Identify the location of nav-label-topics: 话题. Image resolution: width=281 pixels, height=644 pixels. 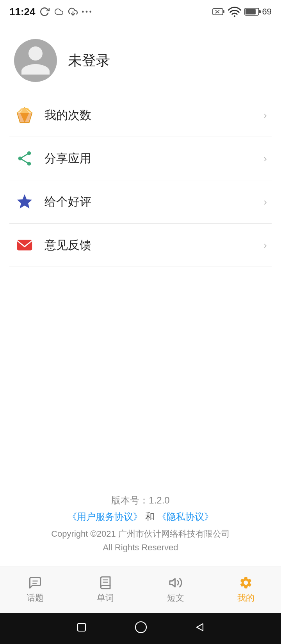
(35, 598).